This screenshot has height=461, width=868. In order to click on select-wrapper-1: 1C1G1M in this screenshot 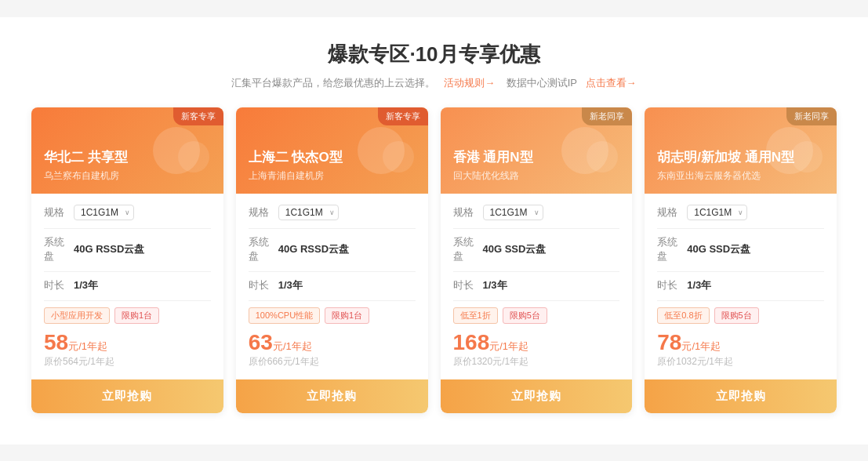, I will do `click(309, 212)`.